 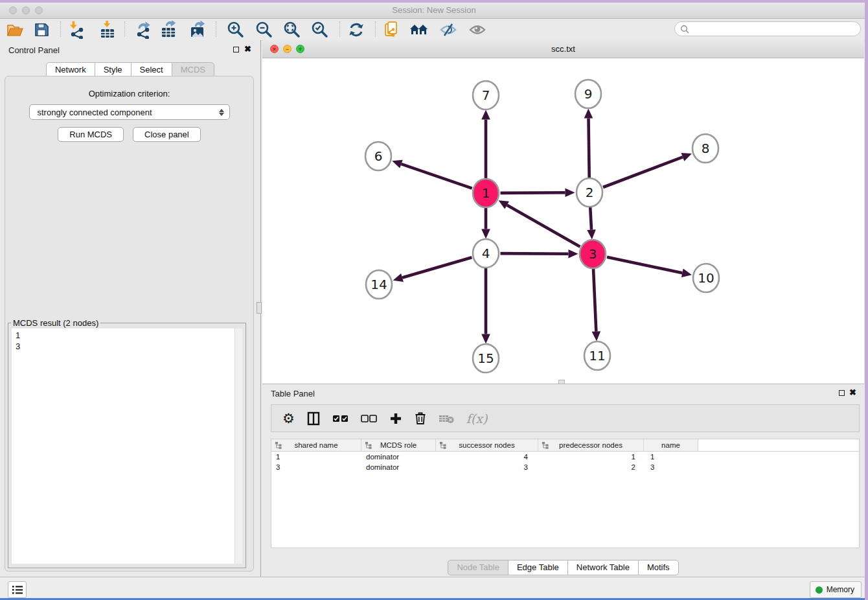 I want to click on deselect-all-button, so click(x=369, y=419).